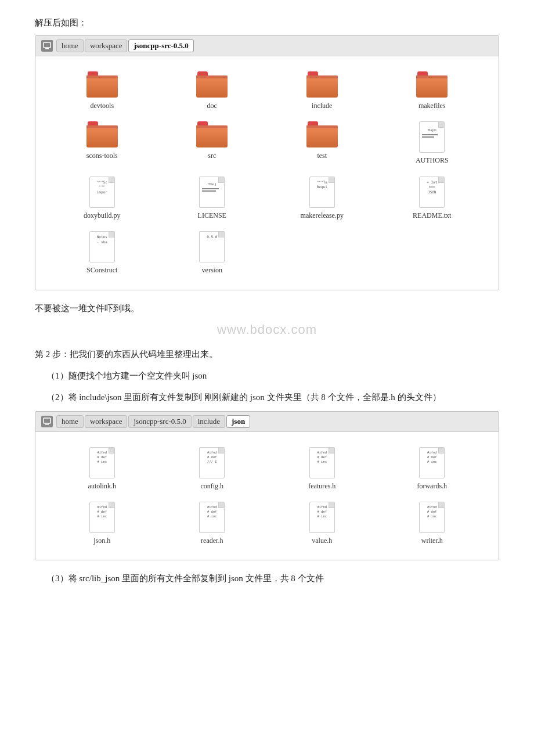 This screenshot has width=534, height=756. I want to click on intro-text: 解压后如图：, so click(267, 23).